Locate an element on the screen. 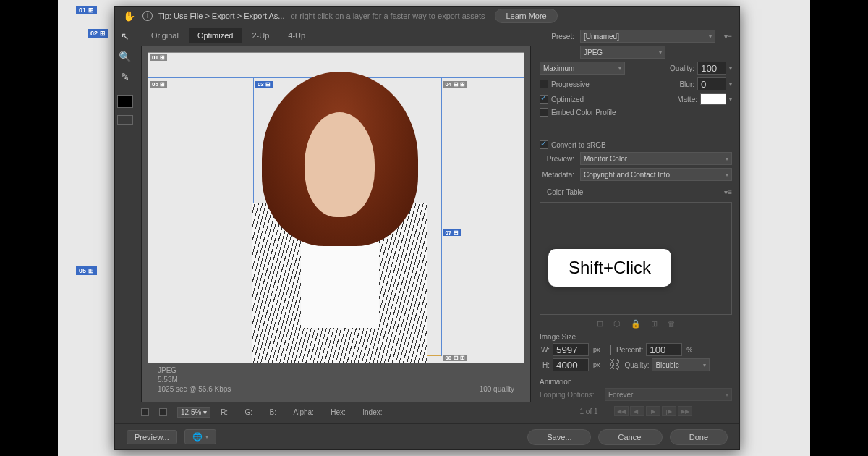 The width and height of the screenshot is (868, 456). image-size-title: Image Size is located at coordinates (636, 337).